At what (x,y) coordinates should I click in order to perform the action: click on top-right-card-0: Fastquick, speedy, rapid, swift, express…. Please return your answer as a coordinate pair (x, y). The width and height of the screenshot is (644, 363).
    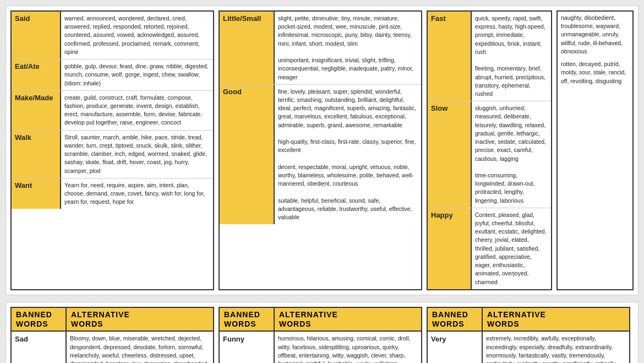
    Looking at the image, I should click on (489, 56).